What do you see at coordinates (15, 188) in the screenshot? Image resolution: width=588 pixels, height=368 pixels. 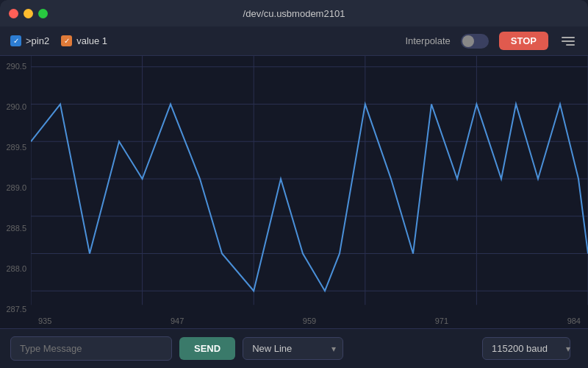 I see `y-label-3: 289.0` at bounding box center [15, 188].